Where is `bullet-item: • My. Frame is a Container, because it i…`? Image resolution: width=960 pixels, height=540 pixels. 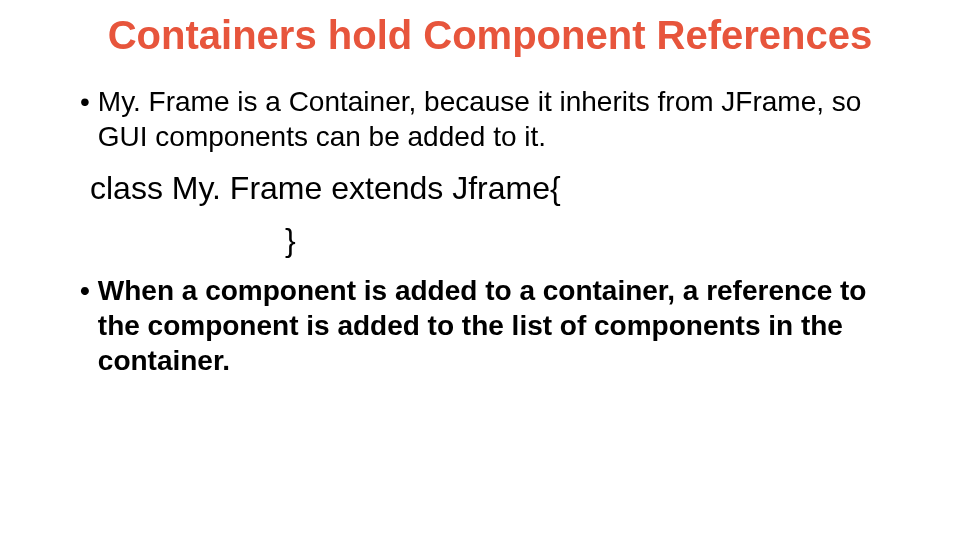
bullet-item: • My. Frame is a Container, because it i… is located at coordinates (490, 119).